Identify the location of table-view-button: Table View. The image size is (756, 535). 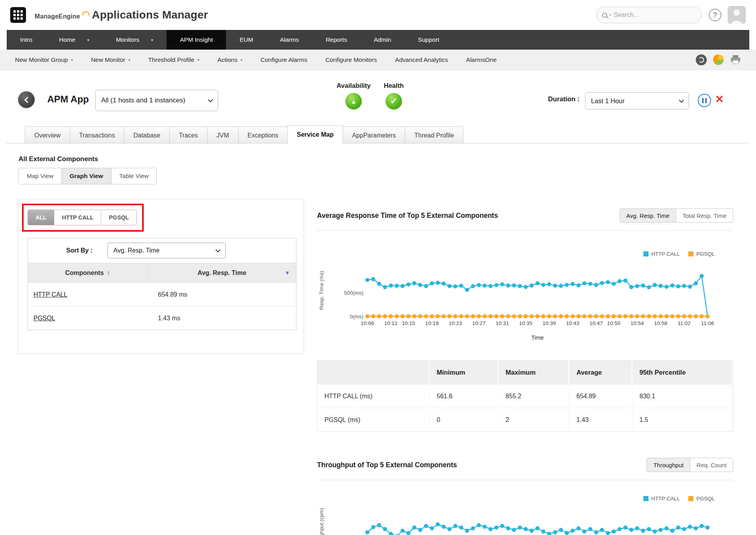
(134, 176).